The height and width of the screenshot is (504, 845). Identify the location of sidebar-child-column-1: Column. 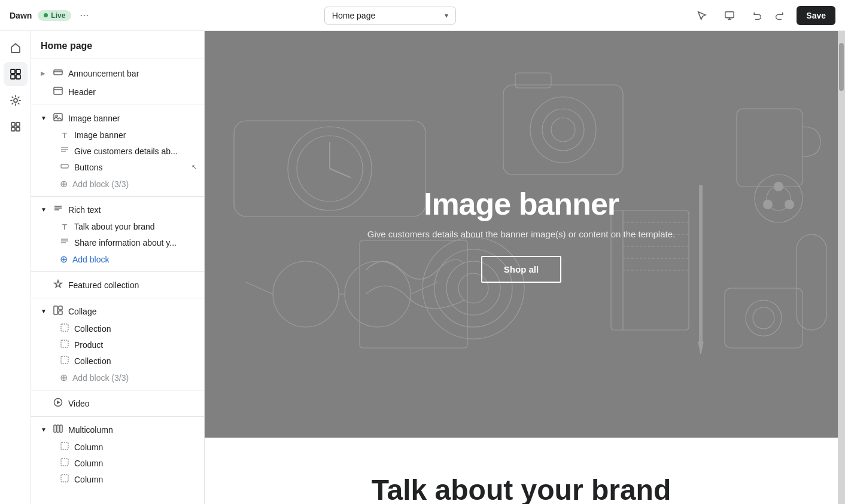
(117, 447).